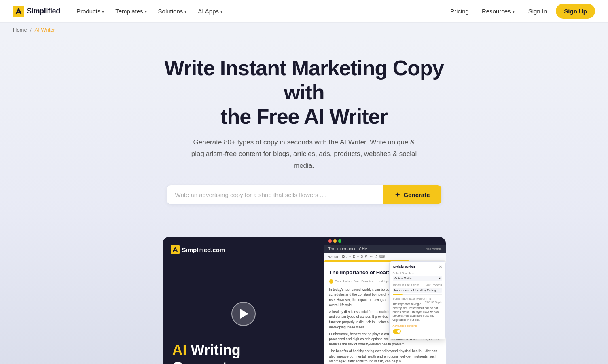 Image resolution: width=608 pixels, height=364 pixels. Describe the element at coordinates (385, 241) in the screenshot. I see `editor-topbar` at that location.